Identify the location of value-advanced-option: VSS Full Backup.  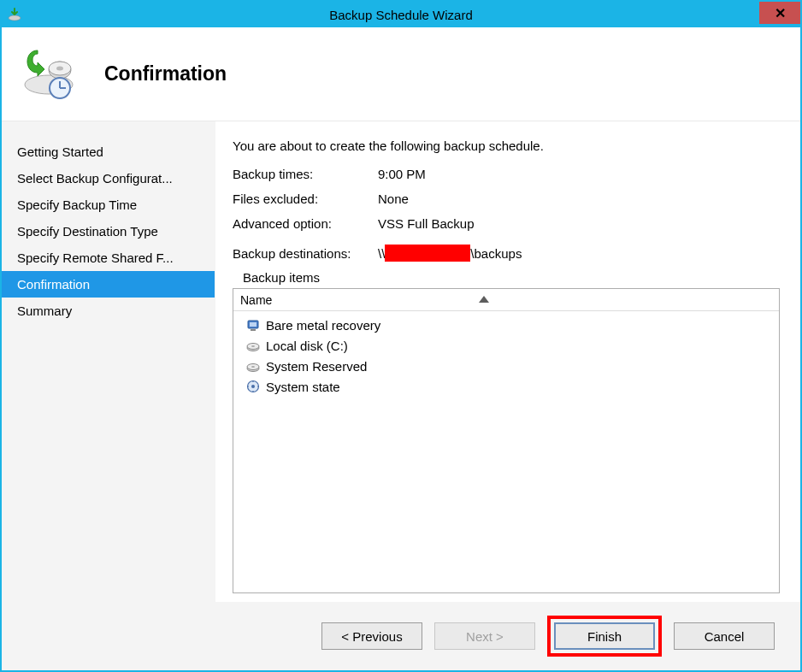
(579, 224).